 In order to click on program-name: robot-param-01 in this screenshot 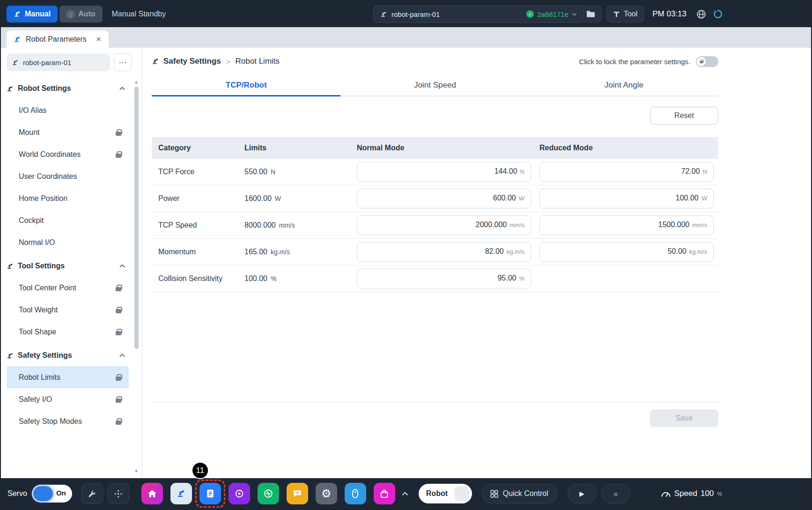, I will do `click(47, 63)`.